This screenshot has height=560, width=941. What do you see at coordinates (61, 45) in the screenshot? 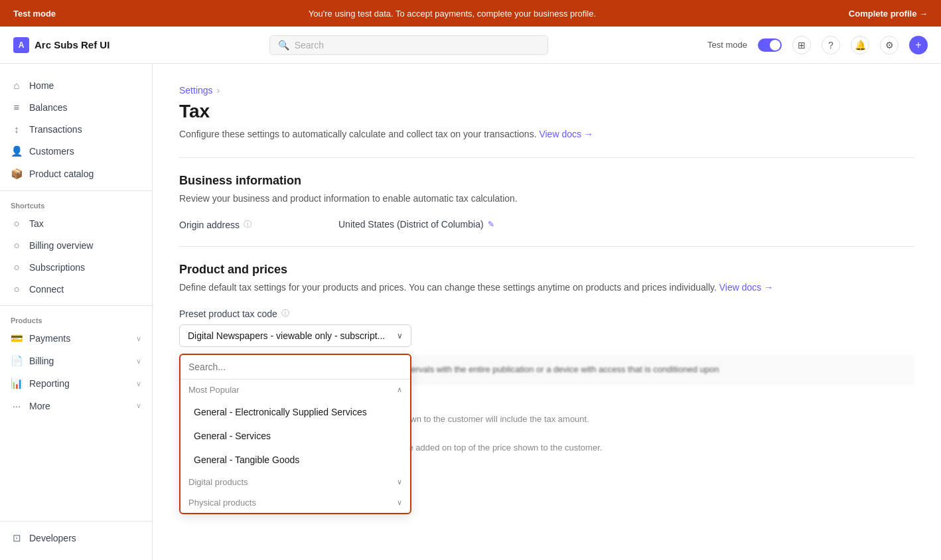
I see `app-logo: A Arc Subs Ref UI` at bounding box center [61, 45].